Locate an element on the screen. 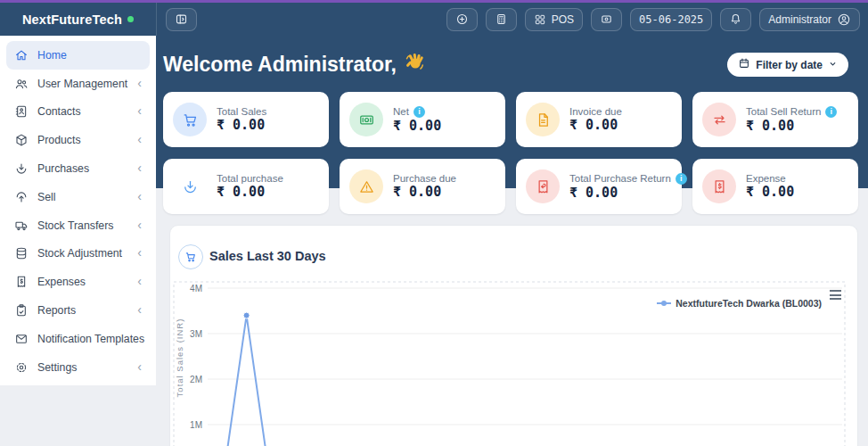 The height and width of the screenshot is (446, 868). sidebar-item-stock-transfers: Stock Transfers ‹ is located at coordinates (78, 226).